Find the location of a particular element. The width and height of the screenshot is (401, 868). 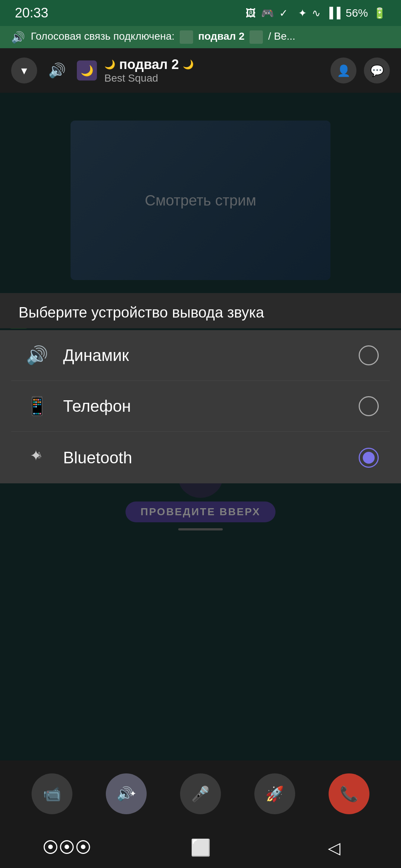

nav-recent-button: ⦿⦿⦿ is located at coordinates (67, 848).